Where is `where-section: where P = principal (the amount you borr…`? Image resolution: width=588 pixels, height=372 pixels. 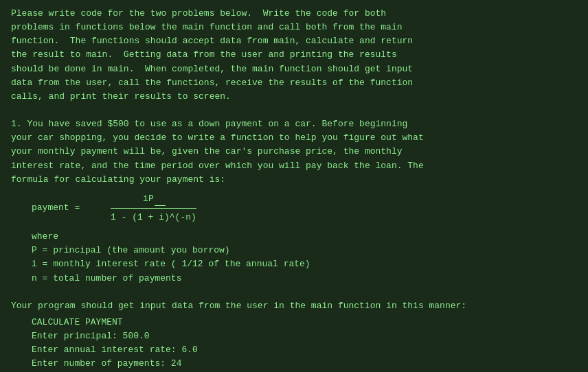 where-section: where P = principal (the amount you borr… is located at coordinates (304, 258).